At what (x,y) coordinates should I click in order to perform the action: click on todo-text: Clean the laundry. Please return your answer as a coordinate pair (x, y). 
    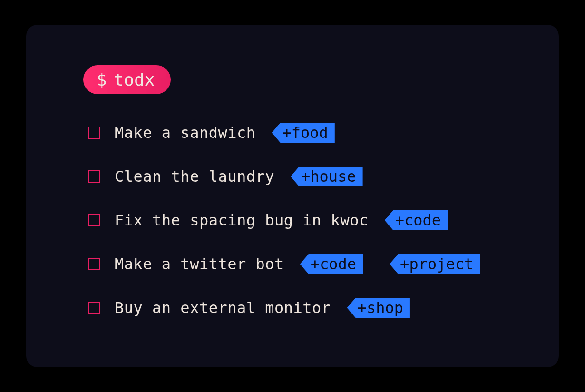
    Looking at the image, I should click on (195, 176).